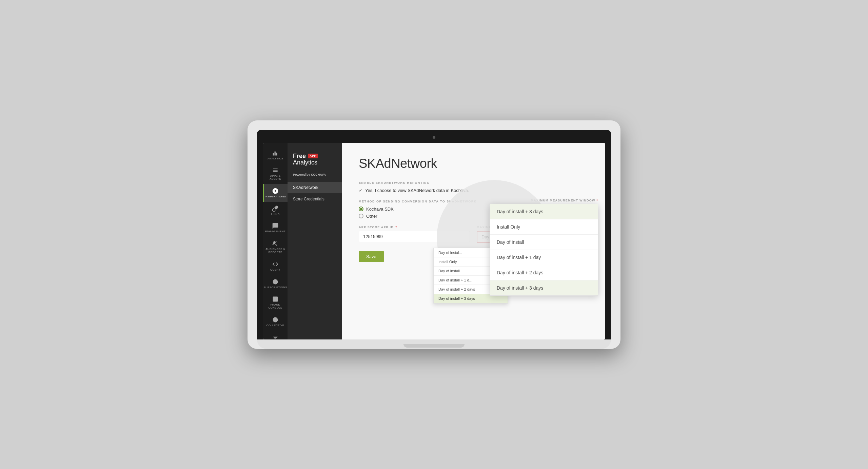 This screenshot has height=469, width=868. Describe the element at coordinates (544, 250) in the screenshot. I see `dropdown-list-large: Day of install + 3 days Install Only Day…` at that location.